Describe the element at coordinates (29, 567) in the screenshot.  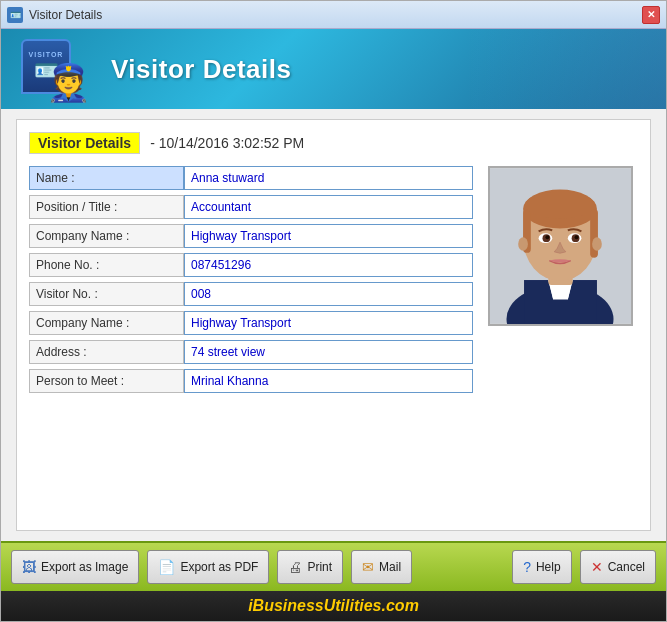
I see `export-image-icon: 🖼` at that location.